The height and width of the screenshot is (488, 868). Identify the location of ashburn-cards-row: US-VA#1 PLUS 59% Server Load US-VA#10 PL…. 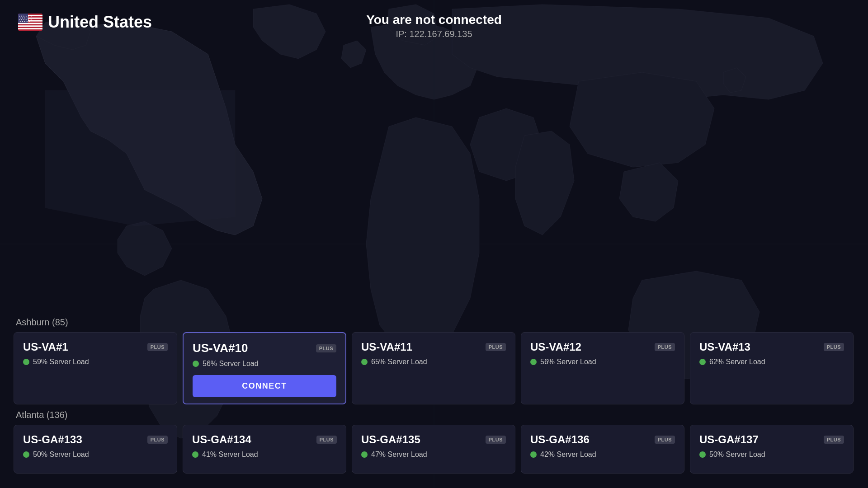
(434, 368).